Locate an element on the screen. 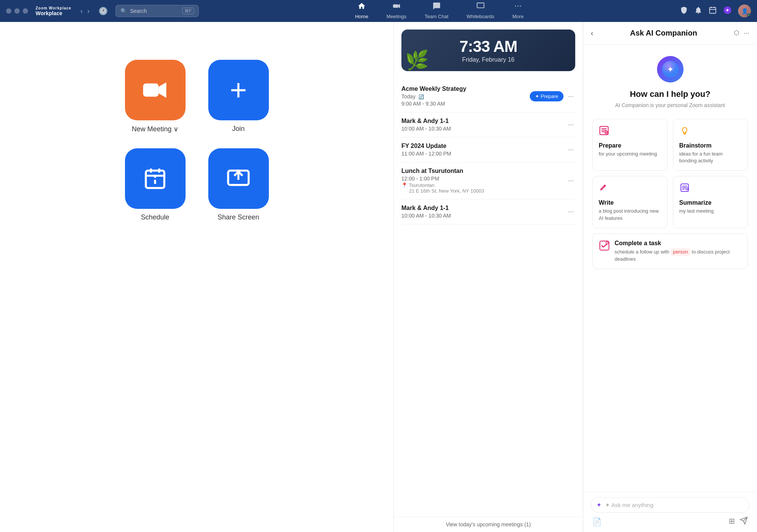 This screenshot has width=757, height=532. traffic-lights is located at coordinates (17, 11).